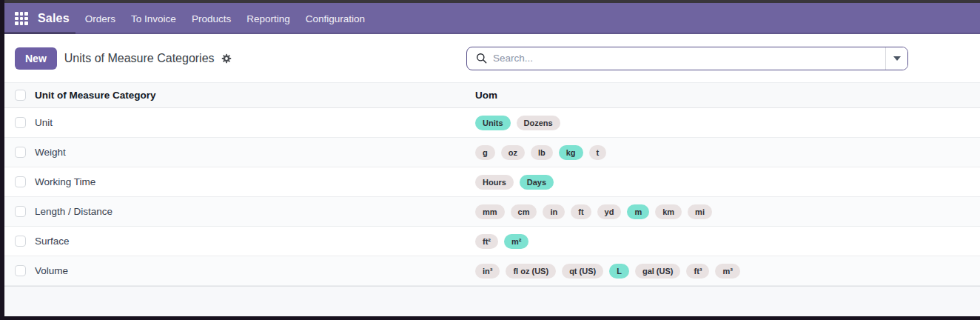  I want to click on page-title: Units of Measure Categories, so click(139, 59).